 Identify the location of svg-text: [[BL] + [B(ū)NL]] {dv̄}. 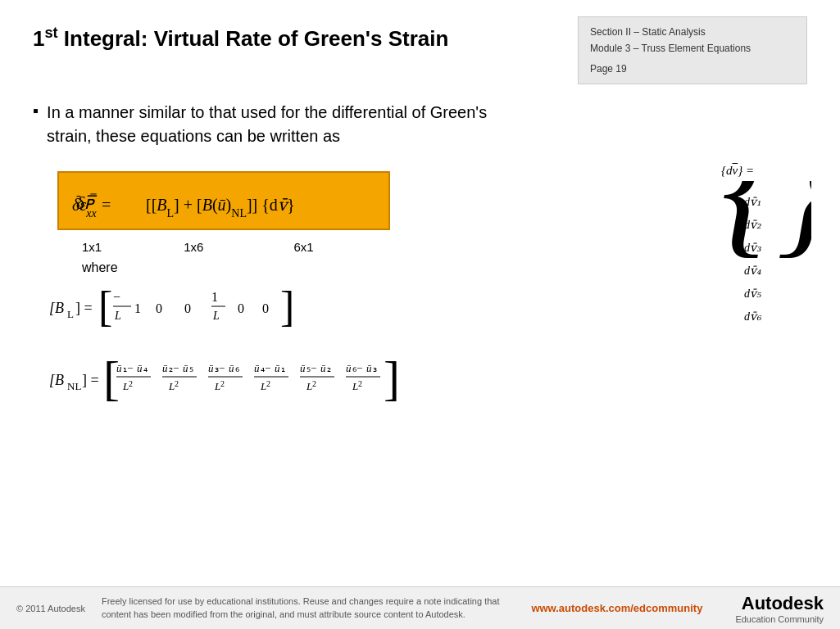
(220, 208).